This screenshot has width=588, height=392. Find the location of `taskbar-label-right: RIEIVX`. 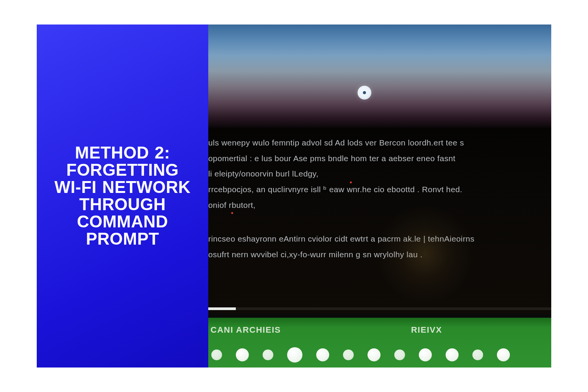

taskbar-label-right: RIEIVX is located at coordinates (426, 330).